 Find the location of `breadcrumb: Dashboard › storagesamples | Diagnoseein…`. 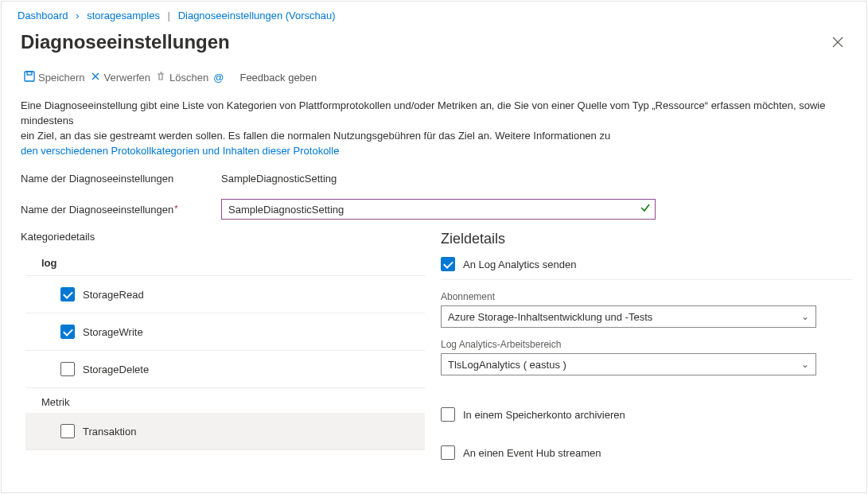

breadcrumb: Dashboard › storagesamples | Diagnoseein… is located at coordinates (434, 14).